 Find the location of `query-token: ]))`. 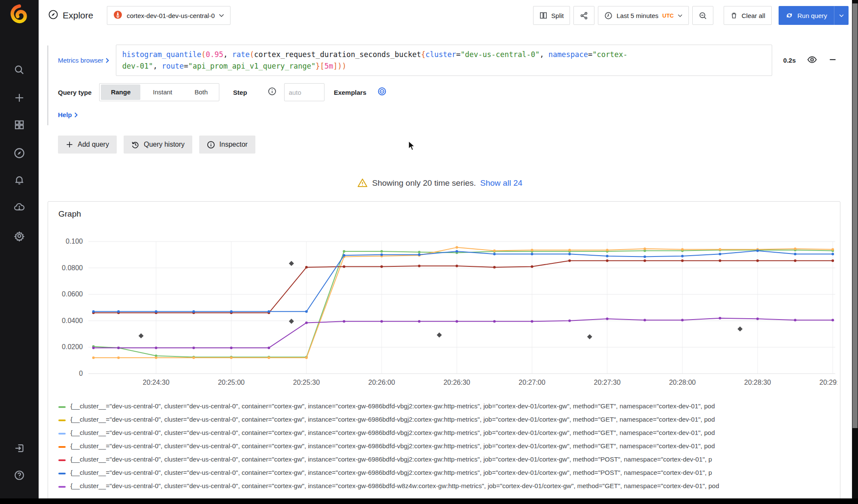

query-token: ])) is located at coordinates (340, 66).